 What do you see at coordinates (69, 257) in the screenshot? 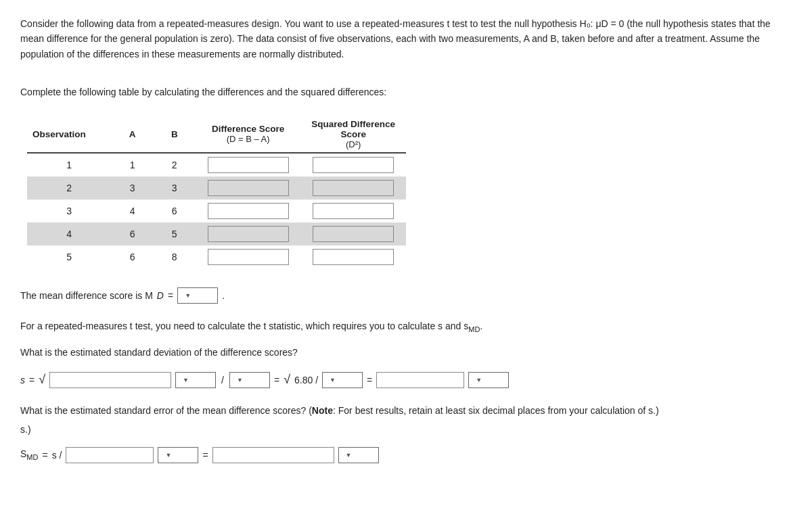
I see `obs-cell: 5` at bounding box center [69, 257].